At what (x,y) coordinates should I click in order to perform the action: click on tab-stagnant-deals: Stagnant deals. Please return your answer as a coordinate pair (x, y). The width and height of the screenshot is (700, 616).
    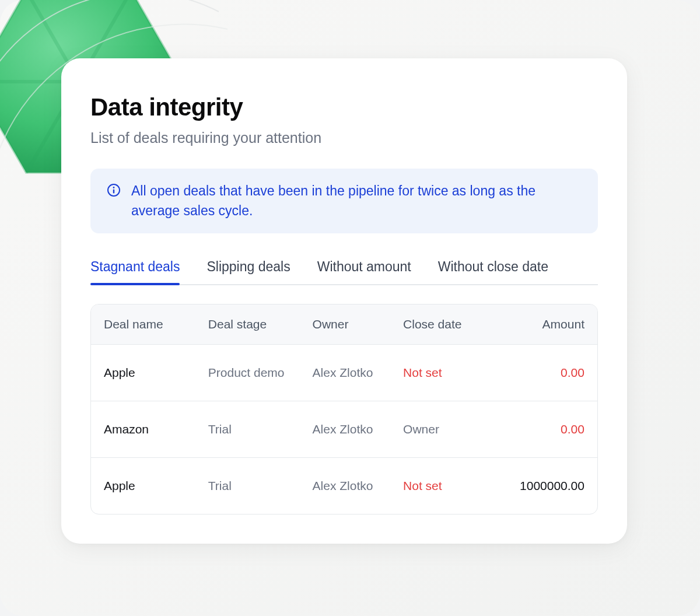
    Looking at the image, I should click on (135, 272).